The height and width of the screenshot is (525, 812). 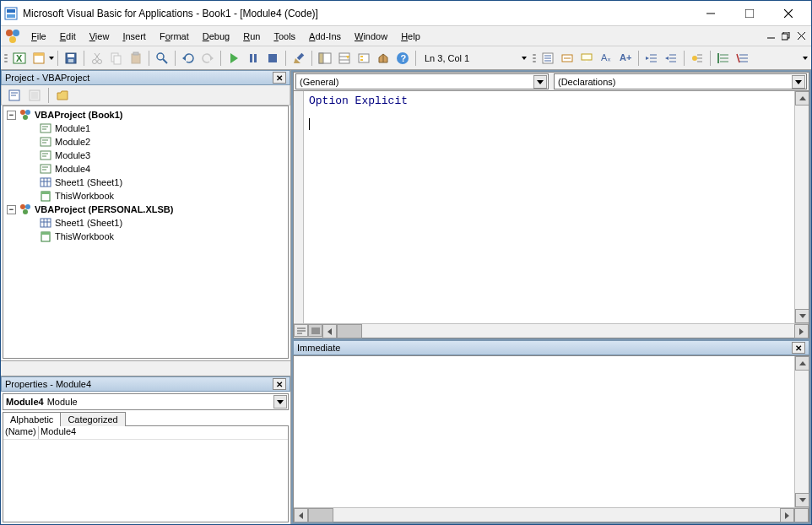 I want to click on insert-module-dropdown, so click(x=51, y=58).